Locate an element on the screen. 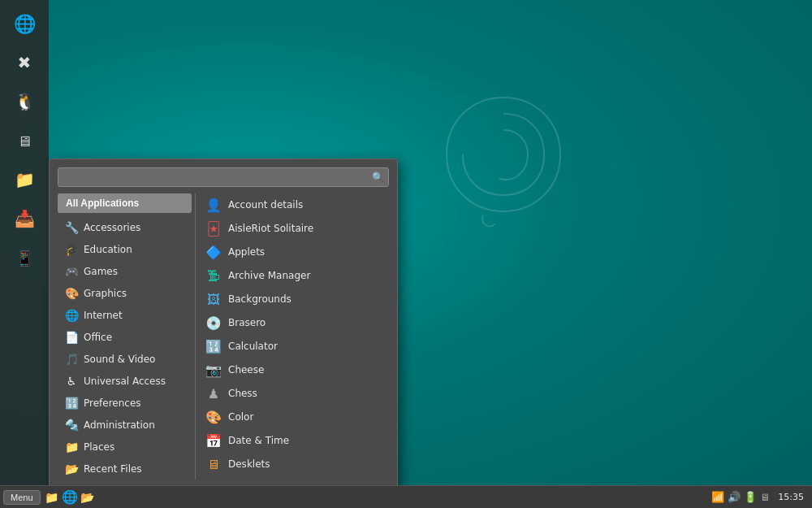 The image size is (812, 508). app-calculator-label: Calculator is located at coordinates (253, 346).